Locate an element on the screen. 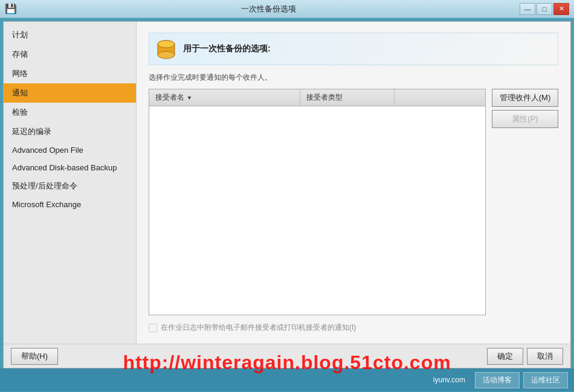  sidebar-item-pre-post: 预处理/后处理命令 is located at coordinates (70, 186).